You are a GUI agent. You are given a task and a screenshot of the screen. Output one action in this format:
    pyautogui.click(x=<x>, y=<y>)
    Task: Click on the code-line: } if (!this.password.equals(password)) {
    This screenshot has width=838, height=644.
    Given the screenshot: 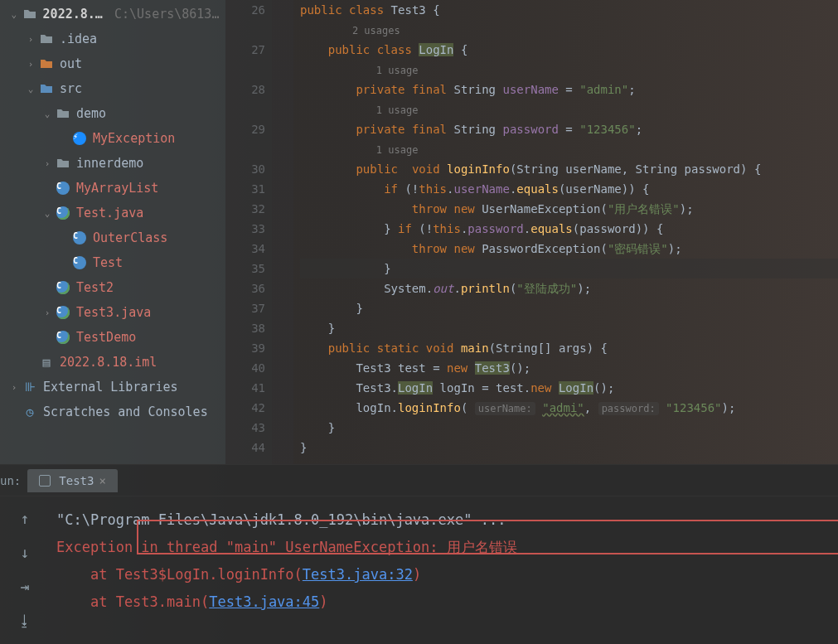 What is the action you would take?
    pyautogui.click(x=569, y=229)
    